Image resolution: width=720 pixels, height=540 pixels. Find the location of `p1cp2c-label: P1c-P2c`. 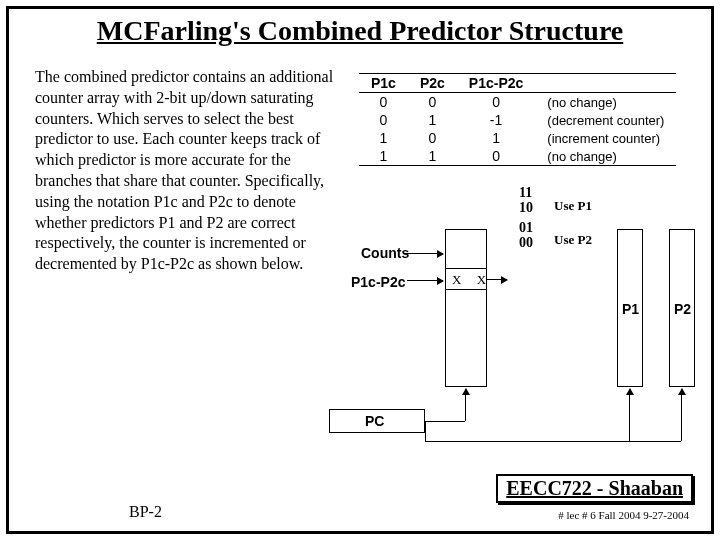

p1cp2c-label: P1c-P2c is located at coordinates (378, 282).